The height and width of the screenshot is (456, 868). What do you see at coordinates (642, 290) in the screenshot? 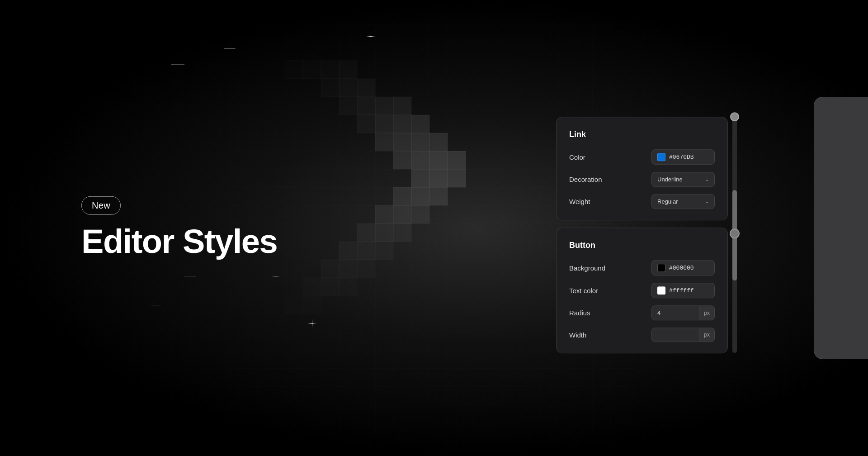
I see `button-textcolor-row: Text color #ffffff` at bounding box center [642, 290].